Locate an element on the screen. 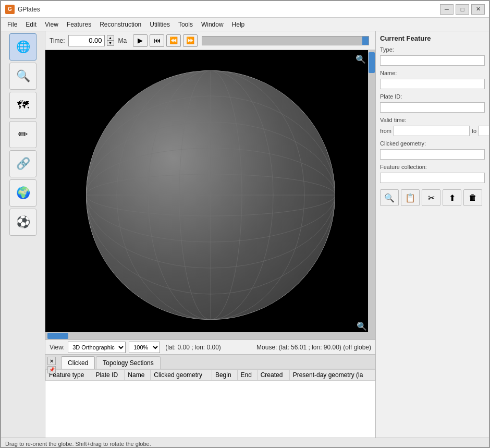 Image resolution: width=490 pixels, height=448 pixels. valid-time-label: Valid time: is located at coordinates (433, 120).